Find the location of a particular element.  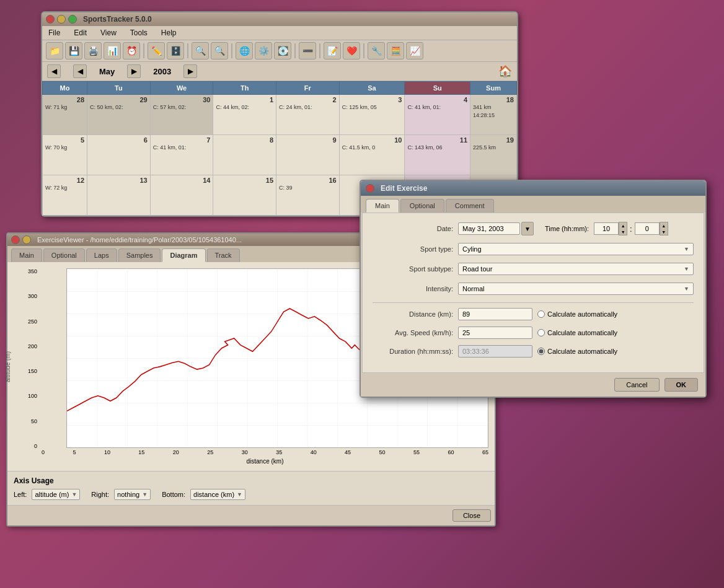

toolbar-wrench: 🔧 is located at coordinates (376, 51).